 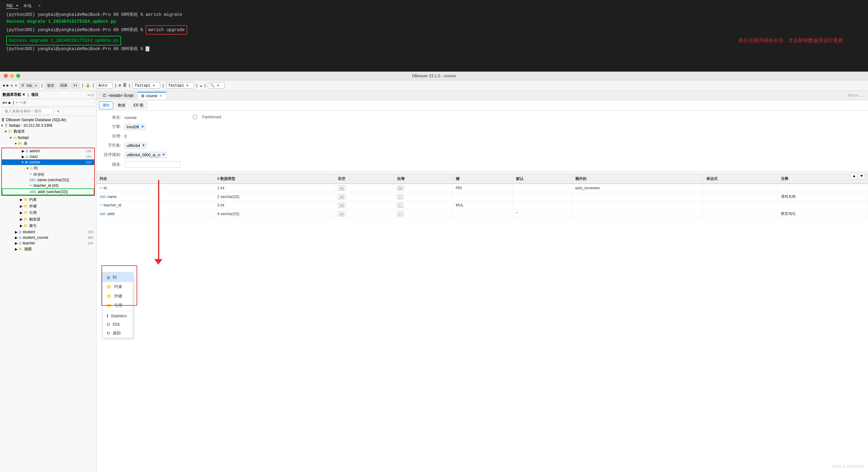 What do you see at coordinates (48, 237) in the screenshot?
I see `tree-item-student-course: ▶ ⊞ student_course 48K` at bounding box center [48, 237].